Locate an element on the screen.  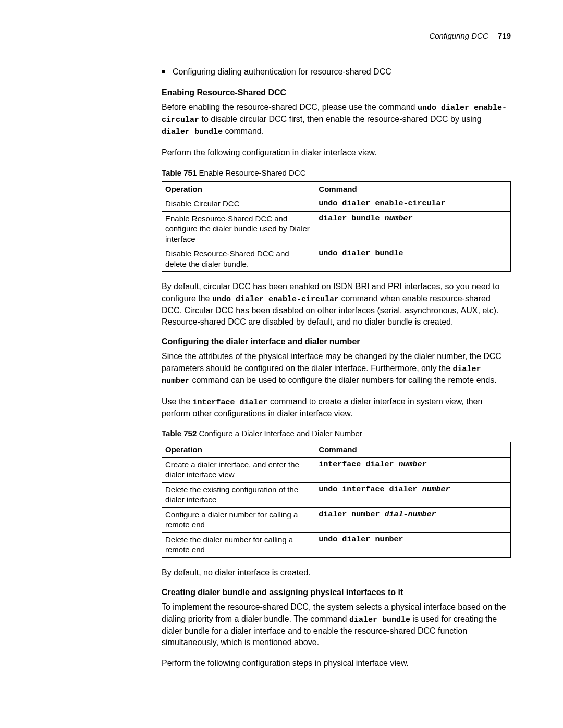
table-row: Delete the existing configuration of the… is located at coordinates (337, 495).